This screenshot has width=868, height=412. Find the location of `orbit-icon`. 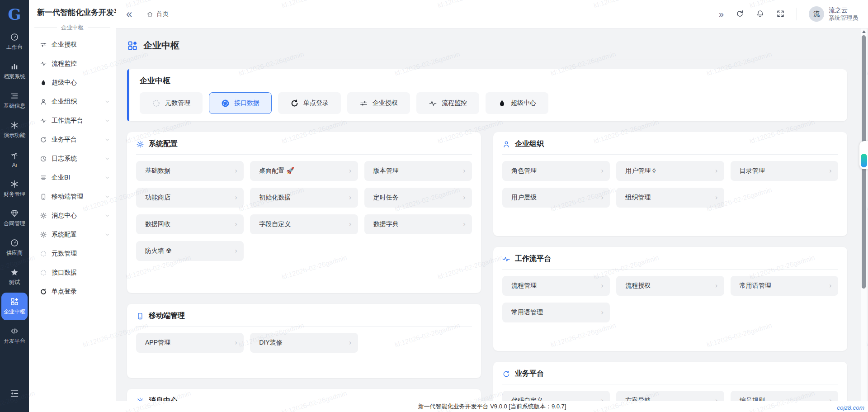

orbit-icon is located at coordinates (506, 374).